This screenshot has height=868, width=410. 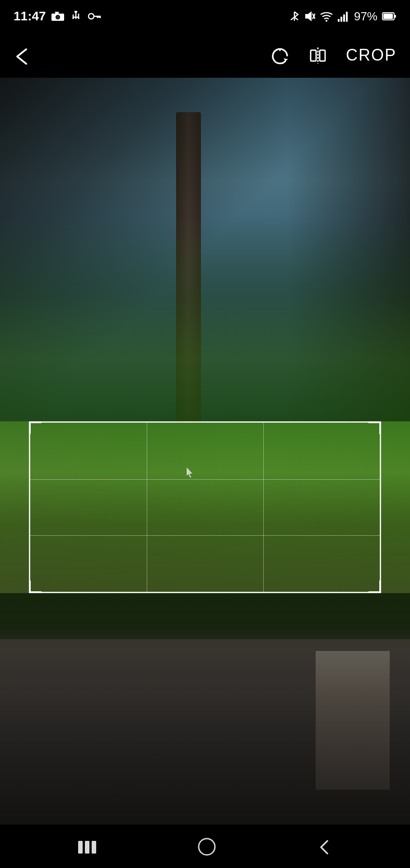 What do you see at coordinates (95, 16) in the screenshot?
I see `key-icon` at bounding box center [95, 16].